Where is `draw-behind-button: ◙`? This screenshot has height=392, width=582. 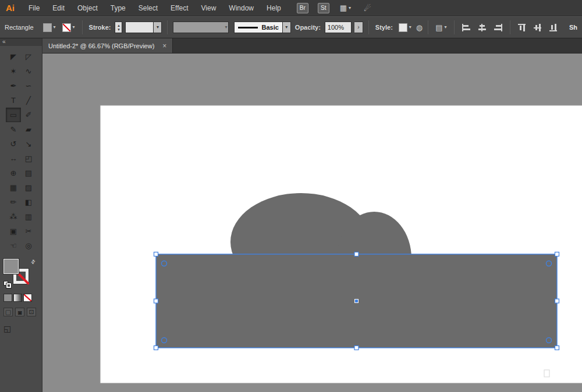 draw-behind-button: ◙ is located at coordinates (20, 312).